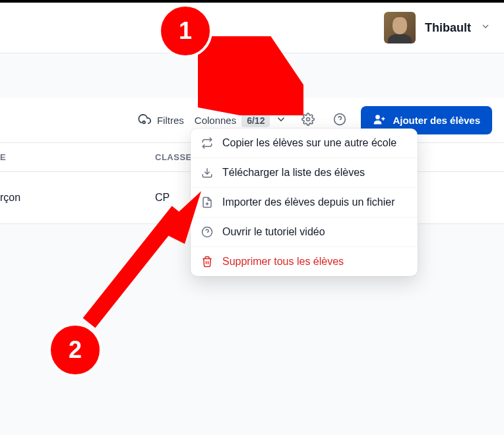 The height and width of the screenshot is (435, 504). I want to click on annotation-step-2: 2, so click(75, 350).